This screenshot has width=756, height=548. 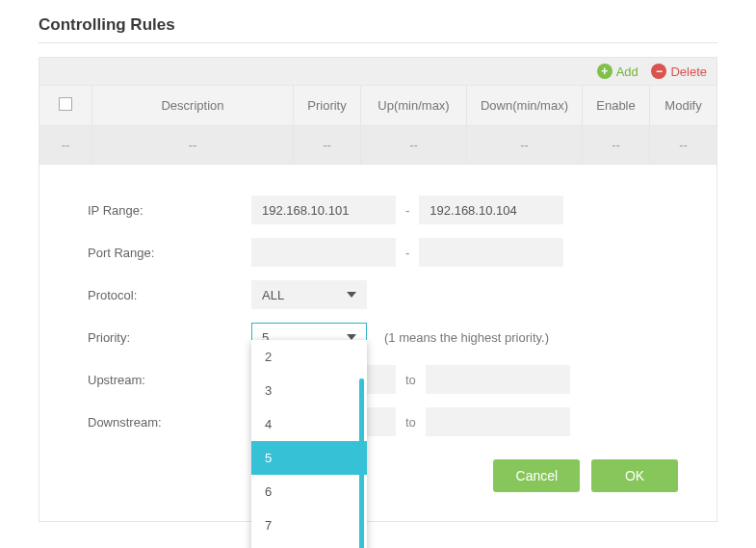 I want to click on downstream-label: Downstream:, so click(x=169, y=422).